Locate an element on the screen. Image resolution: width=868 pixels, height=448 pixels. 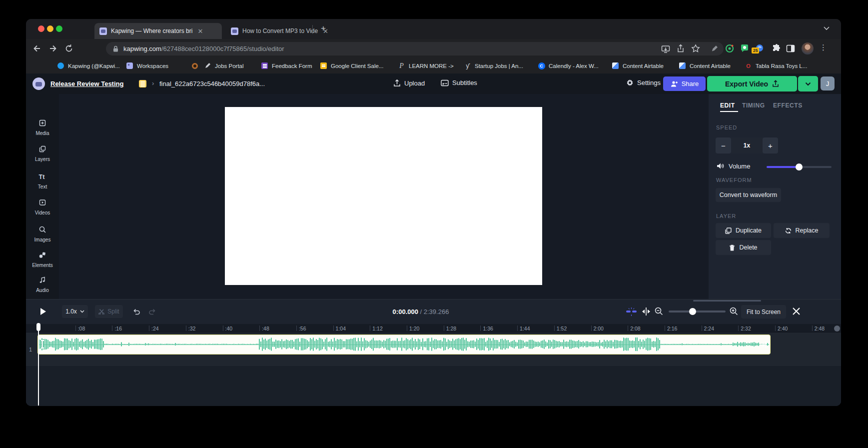
sidebar-item-videos: Videos is located at coordinates (42, 207).